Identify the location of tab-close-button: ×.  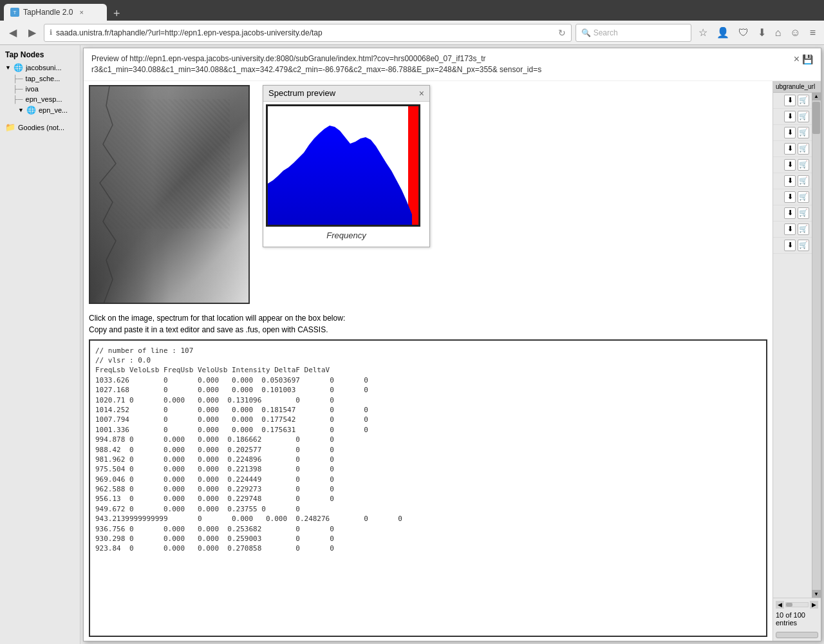
(81, 12).